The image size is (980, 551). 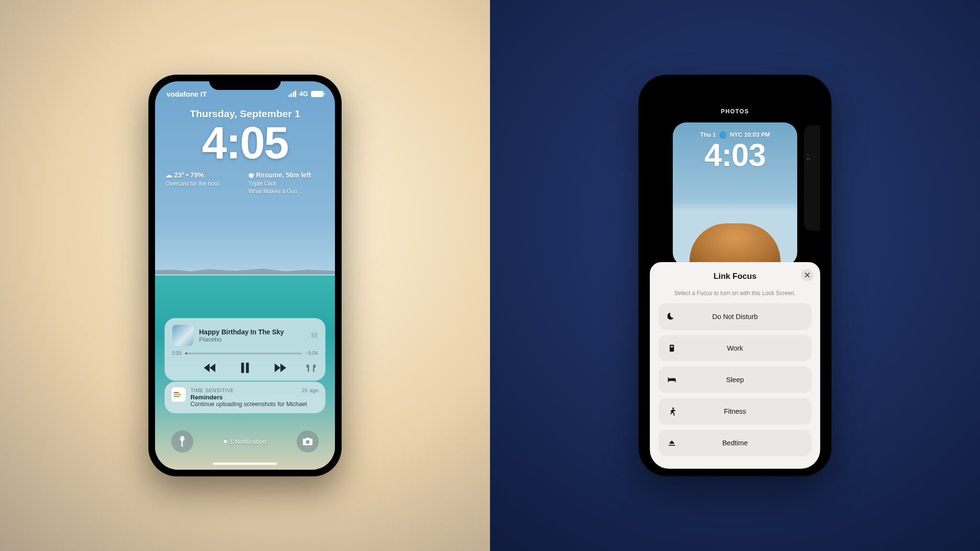 What do you see at coordinates (735, 194) in the screenshot?
I see `lockscreen-preview: Thu 1 🌐 NYC 10:03 PM 4:03` at bounding box center [735, 194].